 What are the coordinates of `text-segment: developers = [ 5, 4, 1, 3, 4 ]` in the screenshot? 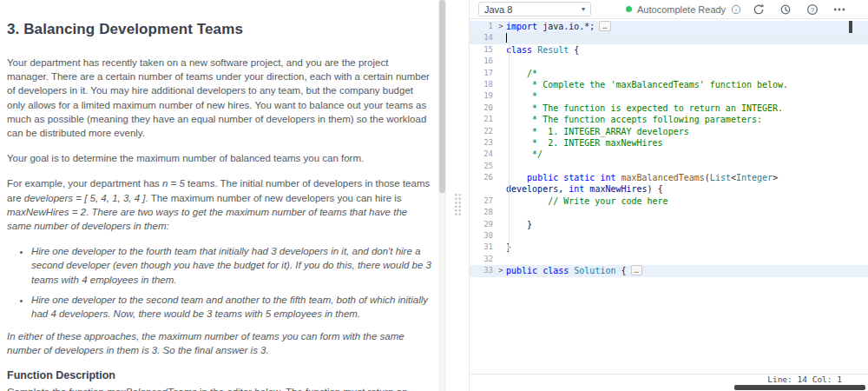 It's located at (85, 198).